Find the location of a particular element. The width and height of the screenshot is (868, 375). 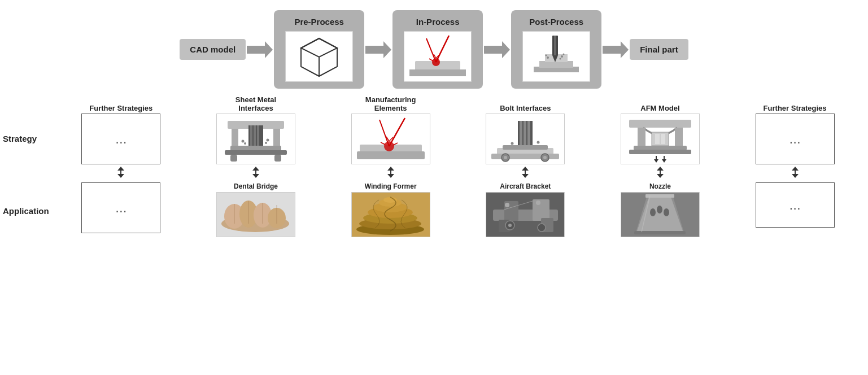

post-process-block: Post-Process is located at coordinates (556, 50).